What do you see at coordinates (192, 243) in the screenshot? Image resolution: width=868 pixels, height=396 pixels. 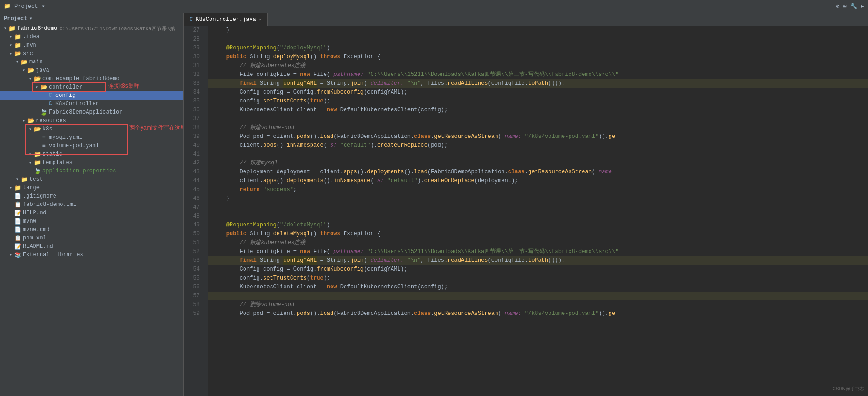 I see `ln-51: 51` at bounding box center [192, 243].